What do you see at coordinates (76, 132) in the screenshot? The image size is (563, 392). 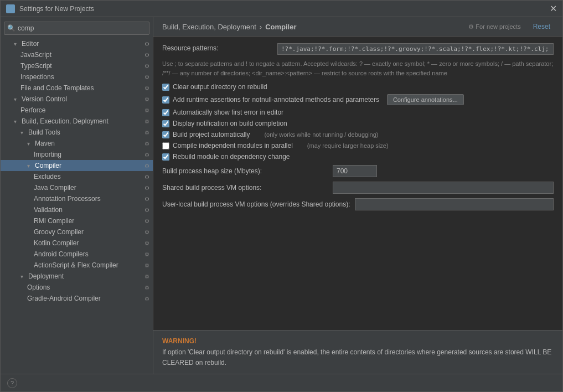 I see `sidebar-item-build-tools: ▾ Build Tools ⚙` at bounding box center [76, 132].